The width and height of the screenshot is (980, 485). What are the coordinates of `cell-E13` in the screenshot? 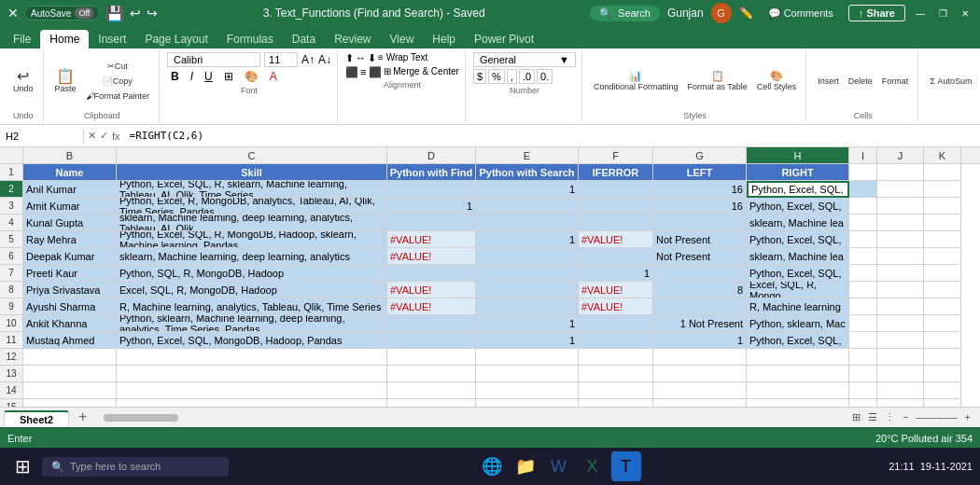 It's located at (527, 374).